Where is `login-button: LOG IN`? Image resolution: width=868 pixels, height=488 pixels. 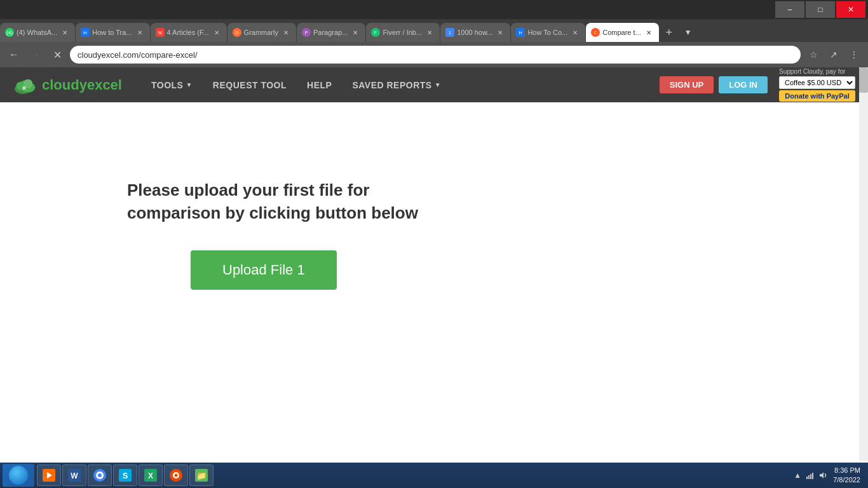 login-button: LOG IN is located at coordinates (743, 85).